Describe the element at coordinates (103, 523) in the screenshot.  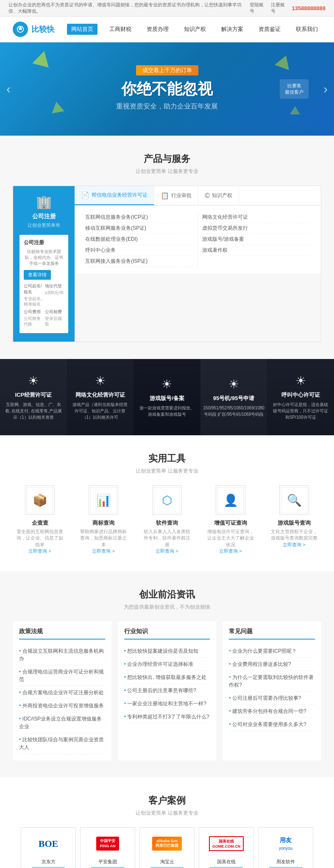
I see `tool-trademark-title: 商标查询` at that location.